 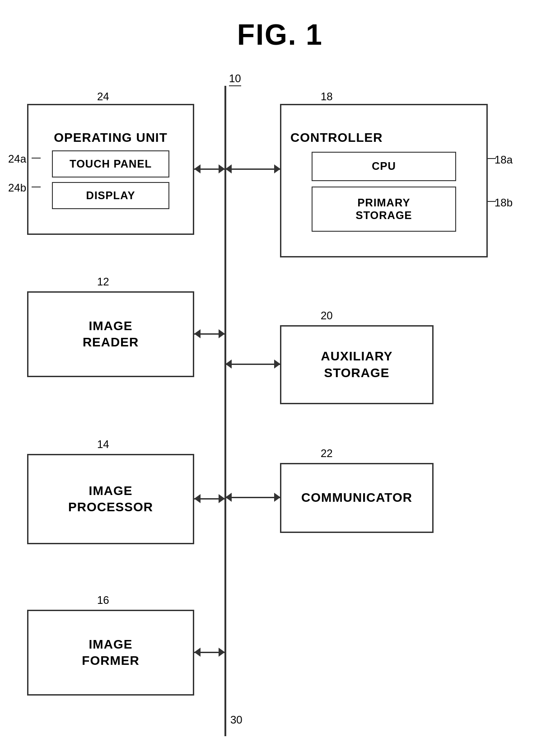 I want to click on arrow-aux-storage-h, so click(x=253, y=364).